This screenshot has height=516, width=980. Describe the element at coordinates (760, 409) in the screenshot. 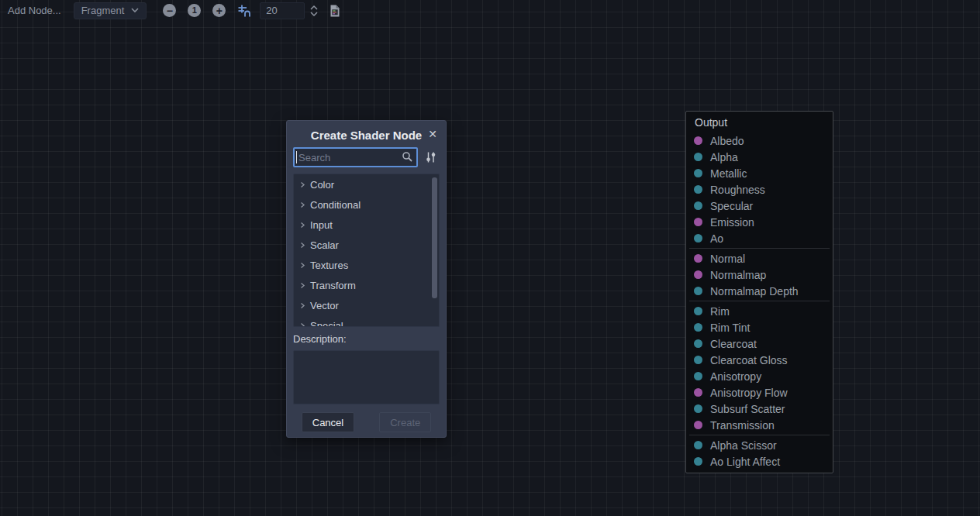

I see `port-subsurf-scatter: Subsurf Scatter` at that location.